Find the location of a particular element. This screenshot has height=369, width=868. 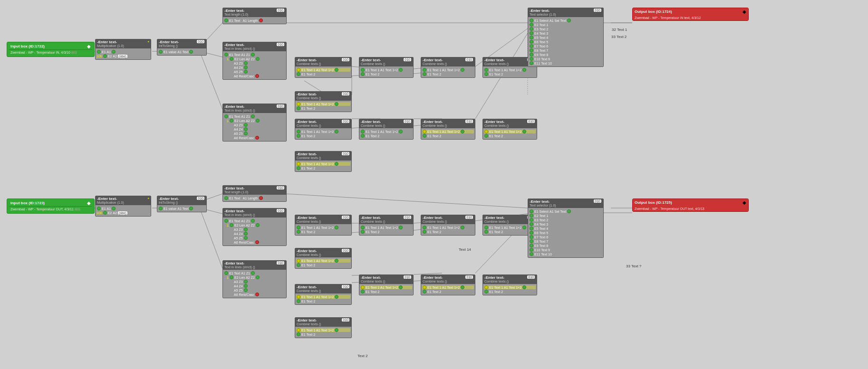

ts2-e10 is located at coordinates (531, 250).